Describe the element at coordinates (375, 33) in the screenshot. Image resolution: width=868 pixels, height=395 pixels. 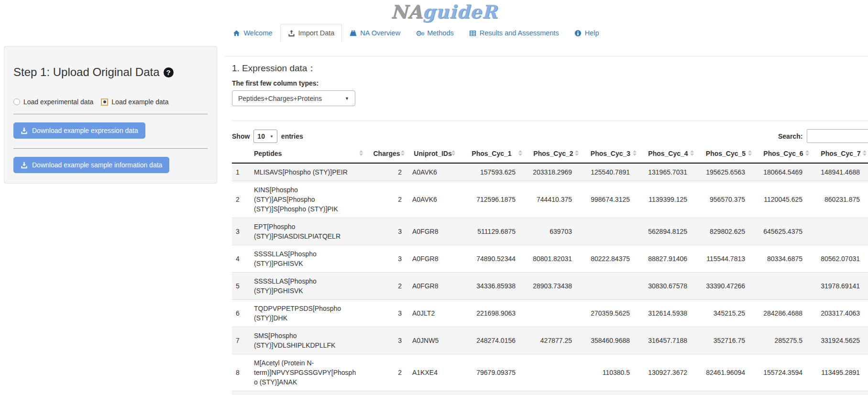
I see `tab-na-overview: NA Overview` at that location.